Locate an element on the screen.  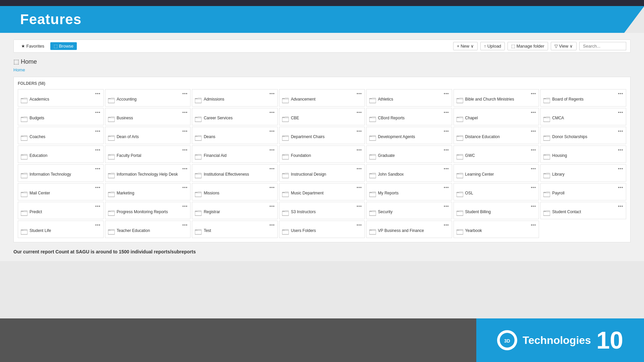
folder-dots-test: ••• is located at coordinates (272, 225).